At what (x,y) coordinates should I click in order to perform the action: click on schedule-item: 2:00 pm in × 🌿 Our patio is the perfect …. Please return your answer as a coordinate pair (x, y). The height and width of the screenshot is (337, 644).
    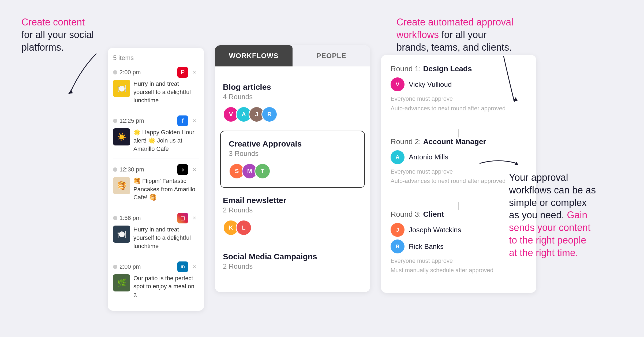
    Looking at the image, I should click on (156, 283).